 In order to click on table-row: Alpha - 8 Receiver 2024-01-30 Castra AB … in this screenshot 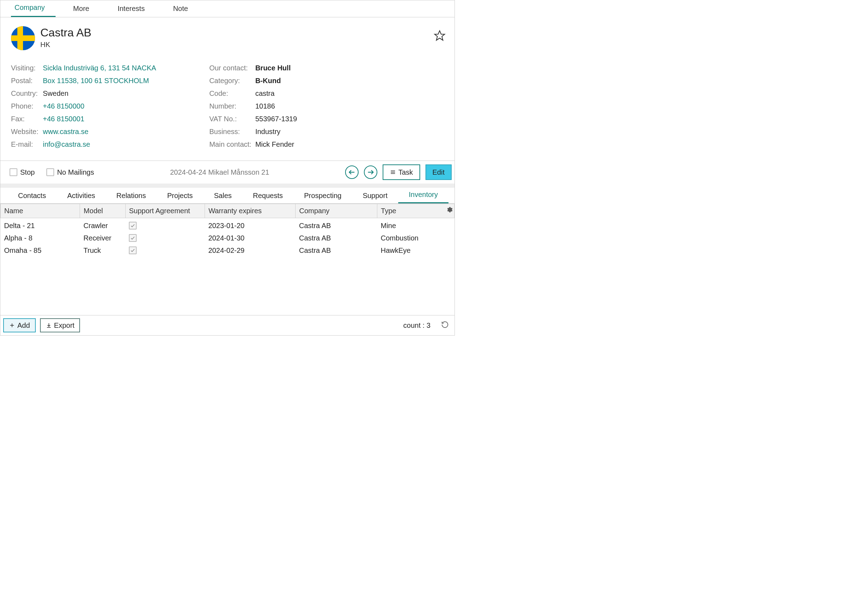, I will do `click(228, 238)`.